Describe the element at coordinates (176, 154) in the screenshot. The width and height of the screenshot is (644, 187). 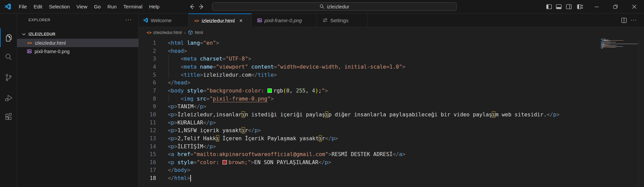
I see `code-token` at that location.